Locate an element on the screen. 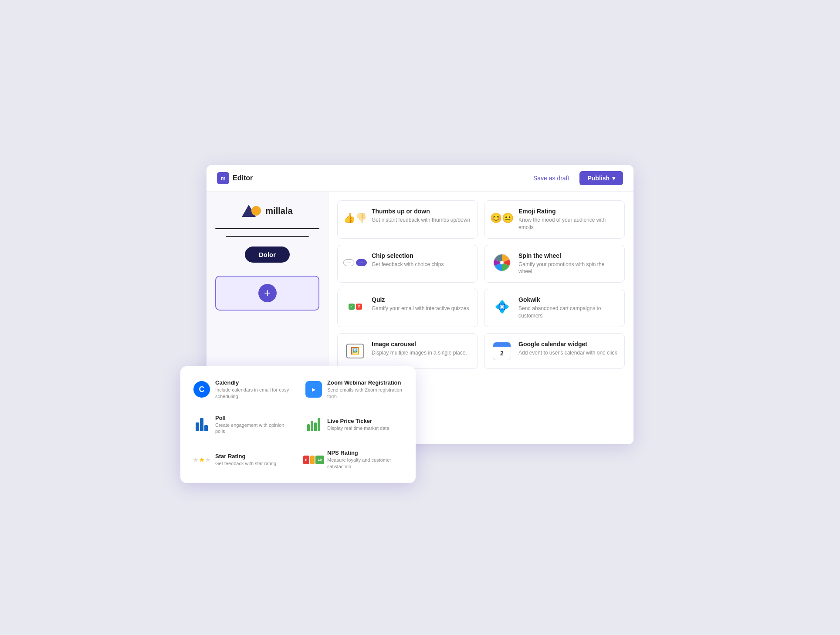  widget-desc-quiz: Gamify your email with interactive quizz… is located at coordinates (421, 308).